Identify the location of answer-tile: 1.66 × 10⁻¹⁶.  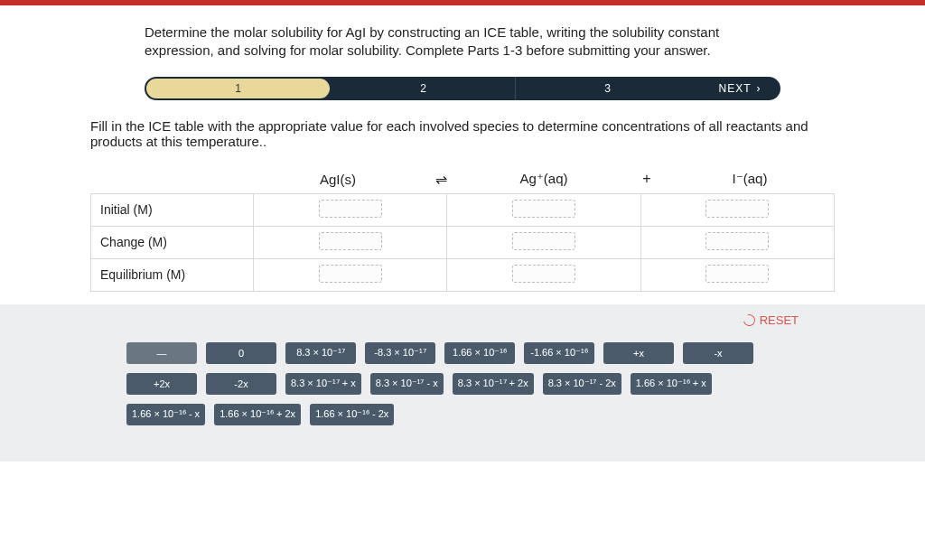
(480, 353).